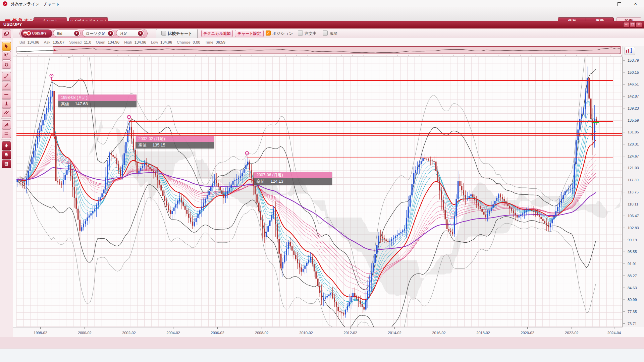  I want to click on svg-text: 99.19, so click(632, 240).